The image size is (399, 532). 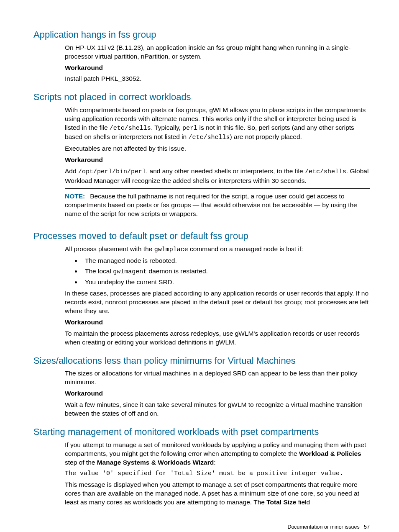 I want to click on inline-code: /opt/perl/bin/perl, so click(x=112, y=172).